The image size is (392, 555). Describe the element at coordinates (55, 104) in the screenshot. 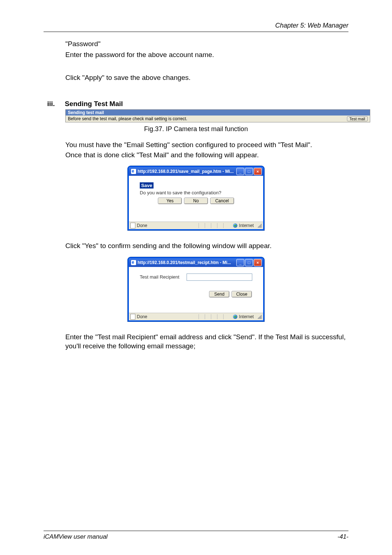

I see `section-number: iii.` at that location.